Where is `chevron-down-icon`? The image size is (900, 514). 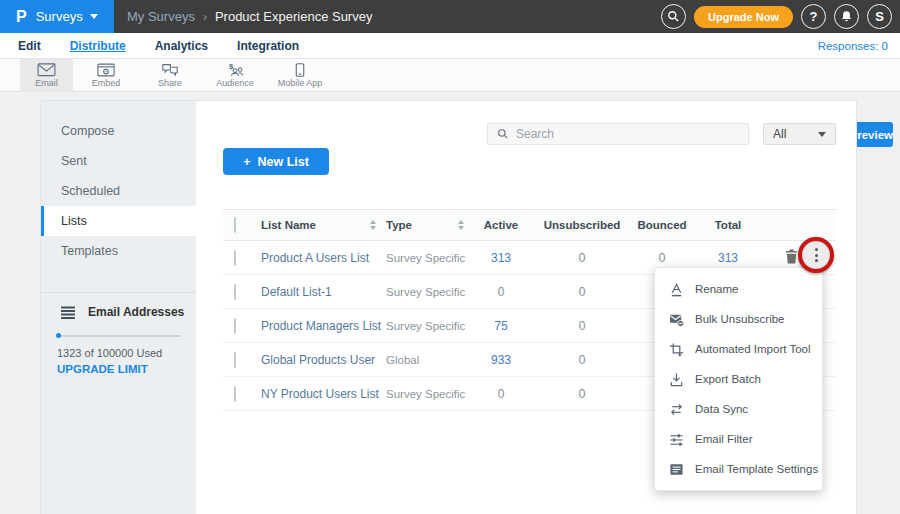 chevron-down-icon is located at coordinates (822, 134).